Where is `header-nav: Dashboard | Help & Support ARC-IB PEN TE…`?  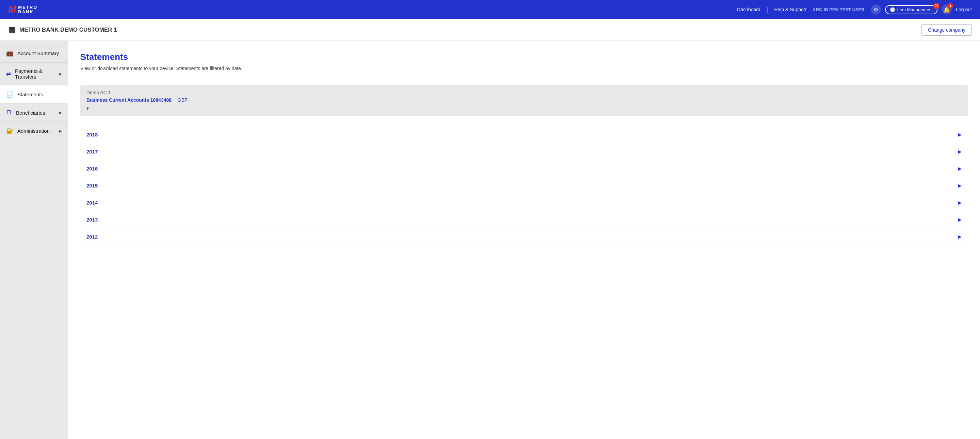
header-nav: Dashboard | Help & Support ARC-IB PEN TE… is located at coordinates (854, 10).